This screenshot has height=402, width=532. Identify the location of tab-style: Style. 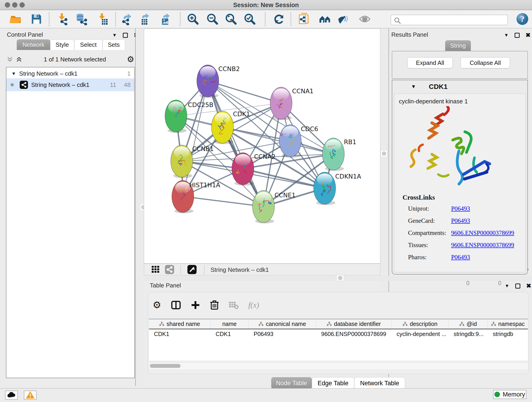
(62, 45).